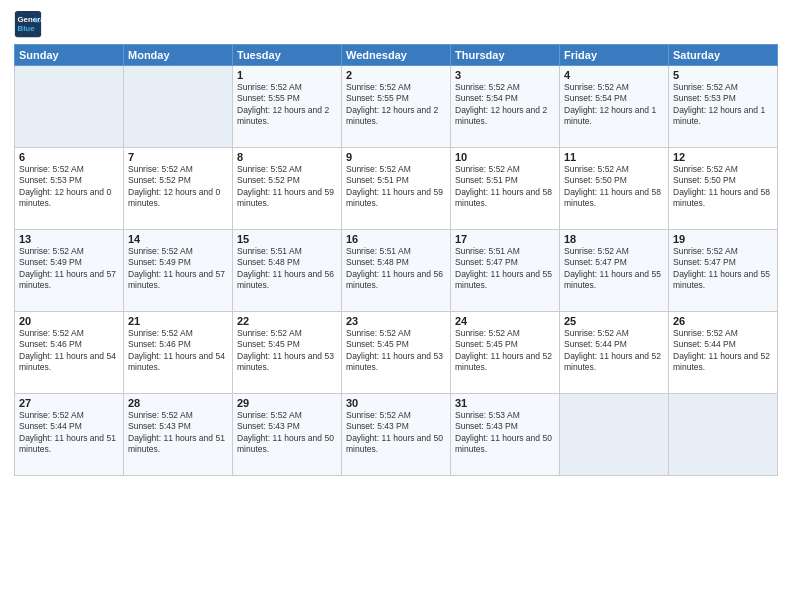 This screenshot has width=792, height=612. What do you see at coordinates (396, 353) in the screenshot?
I see `day-cell: 23Sunrise: 5:52 AMSunset: 5:45 PMDayligh…` at bounding box center [396, 353].